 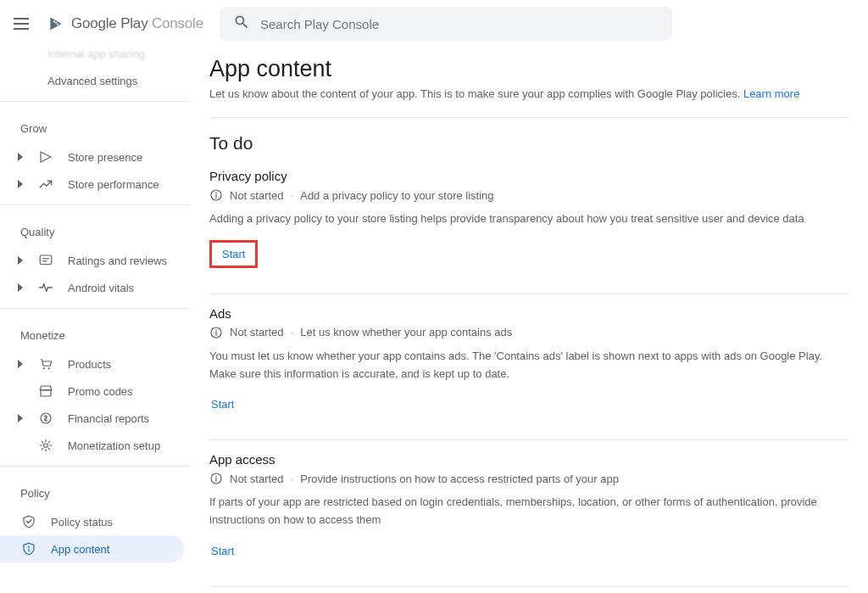 What do you see at coordinates (529, 333) in the screenshot?
I see `status-row: Not started · Let us know whether your a…` at bounding box center [529, 333].